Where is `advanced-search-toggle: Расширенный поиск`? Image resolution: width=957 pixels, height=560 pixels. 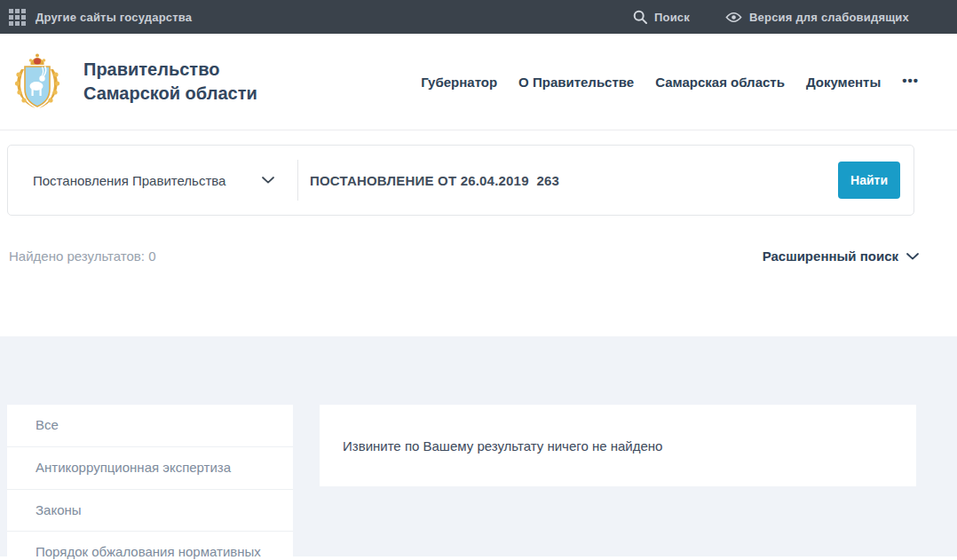 advanced-search-toggle: Расширенный поиск is located at coordinates (841, 256).